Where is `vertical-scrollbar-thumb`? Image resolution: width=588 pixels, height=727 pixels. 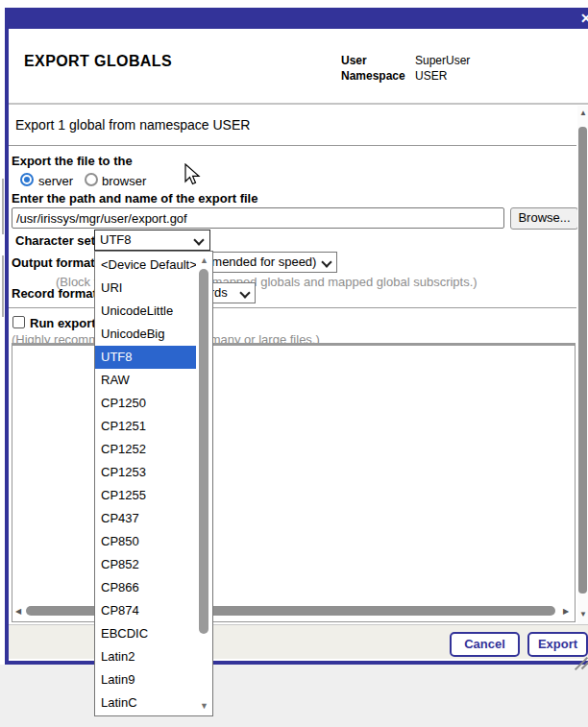
vertical-scrollbar-thumb is located at coordinates (582, 360).